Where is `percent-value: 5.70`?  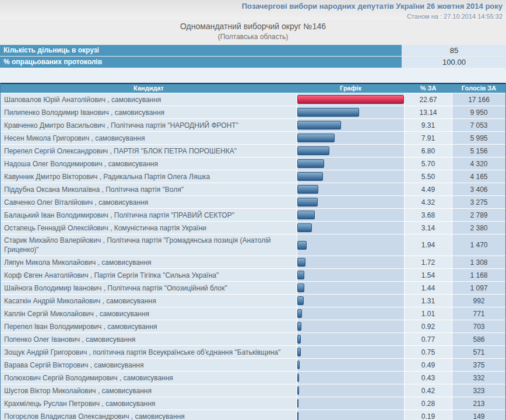
percent-value: 5.70 is located at coordinates (428, 163).